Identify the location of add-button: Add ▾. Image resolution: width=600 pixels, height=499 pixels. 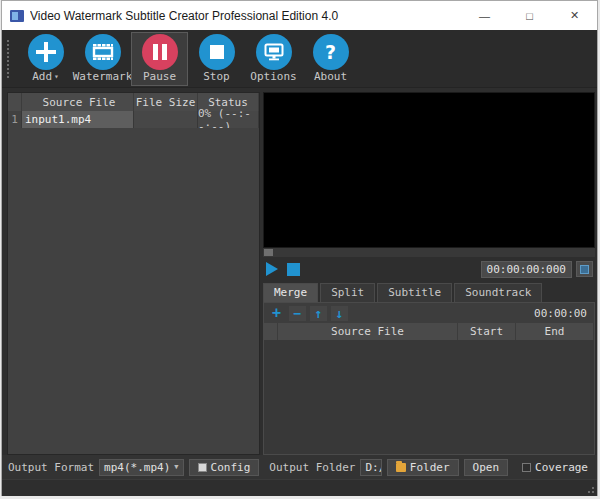
(46, 59).